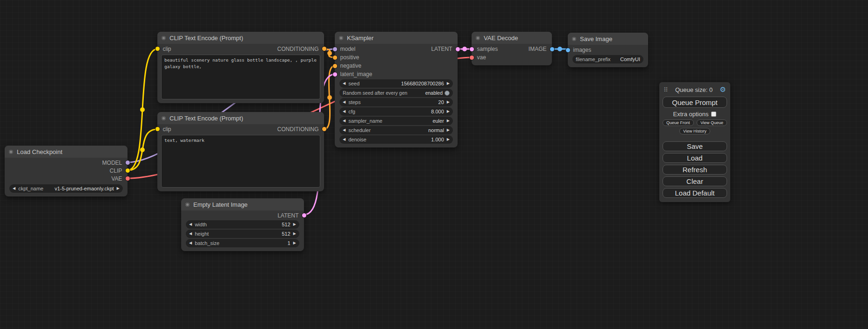 Image resolution: width=868 pixels, height=329 pixels. I want to click on widget-scheduler: ◀ scheduler normal ▶, so click(396, 130).